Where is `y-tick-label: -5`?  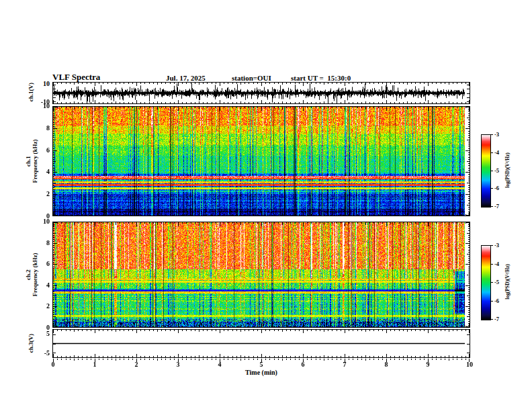
y-tick-label: -5 is located at coordinates (38, 353).